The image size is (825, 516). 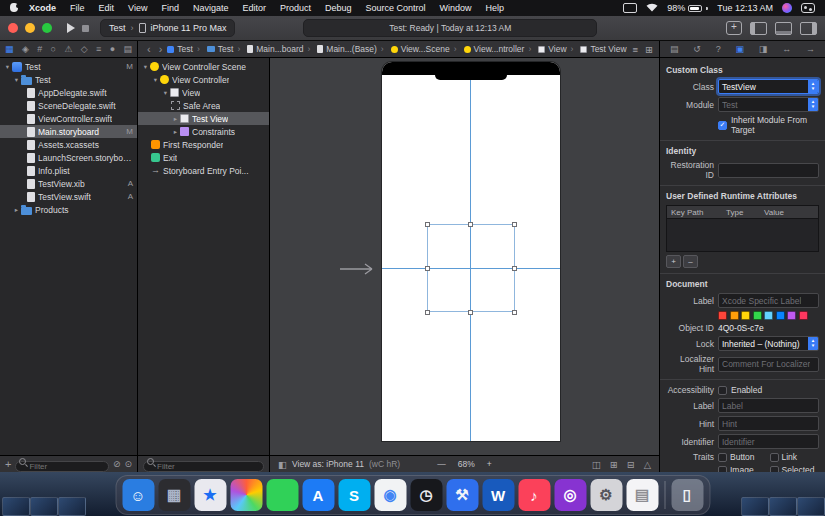 I want to click on localizer-hint-field: Comment For Localizer, so click(x=768, y=364).